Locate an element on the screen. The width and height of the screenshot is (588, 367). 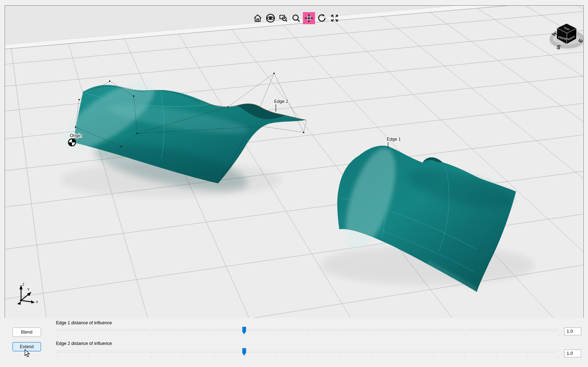
edge2-slider-ticks is located at coordinates (308, 357).